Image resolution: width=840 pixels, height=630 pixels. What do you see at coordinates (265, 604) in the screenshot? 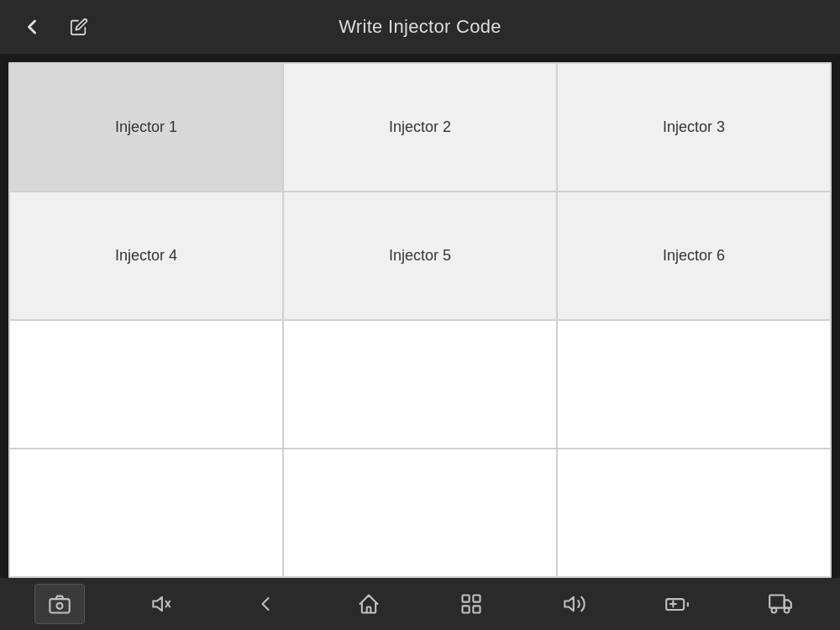
I see `system-back-button` at bounding box center [265, 604].